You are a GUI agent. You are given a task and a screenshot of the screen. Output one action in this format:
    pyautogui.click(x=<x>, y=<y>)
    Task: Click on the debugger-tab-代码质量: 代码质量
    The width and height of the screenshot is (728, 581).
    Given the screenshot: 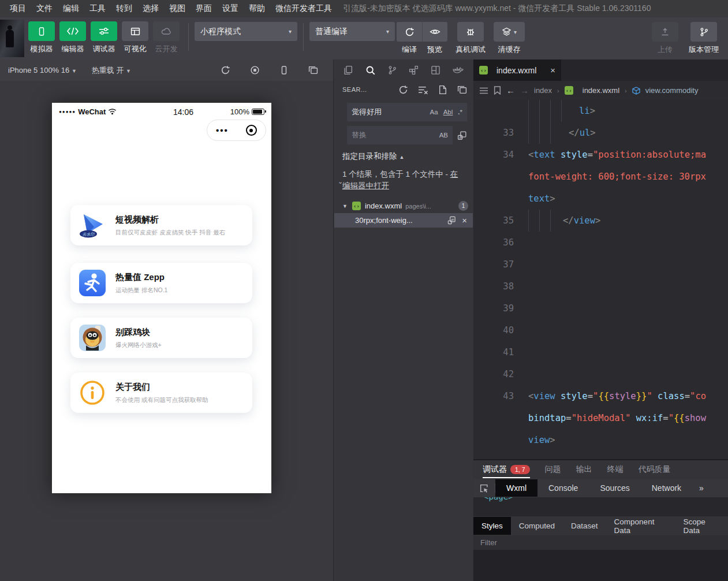 What is the action you would take?
    pyautogui.click(x=655, y=470)
    